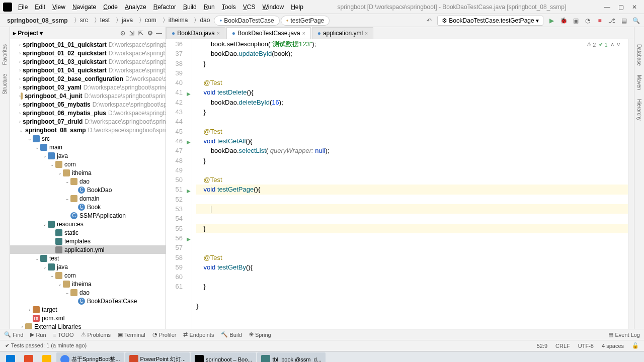 The image size is (644, 362). What do you see at coordinates (29, 357) in the screenshot?
I see `taskbar-app` at bounding box center [29, 357].